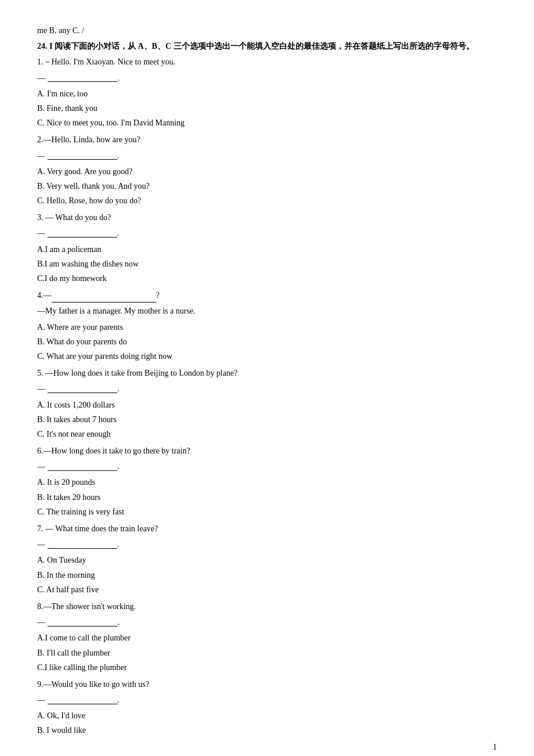 The height and width of the screenshot is (756, 534). What do you see at coordinates (267, 30) in the screenshot?
I see `header-line: me B. any C. /` at bounding box center [267, 30].